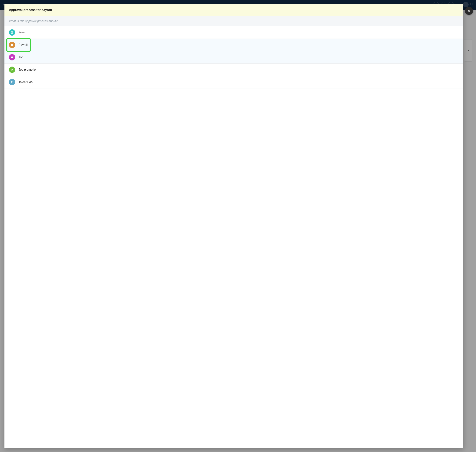  I want to click on wallet-icon, so click(12, 45).